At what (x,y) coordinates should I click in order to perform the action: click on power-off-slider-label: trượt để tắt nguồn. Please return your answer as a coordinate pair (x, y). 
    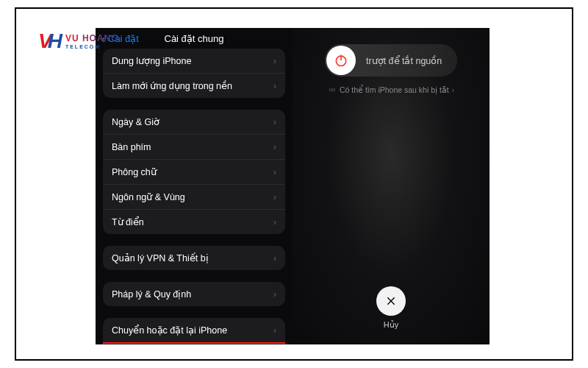
    Looking at the image, I should click on (404, 60).